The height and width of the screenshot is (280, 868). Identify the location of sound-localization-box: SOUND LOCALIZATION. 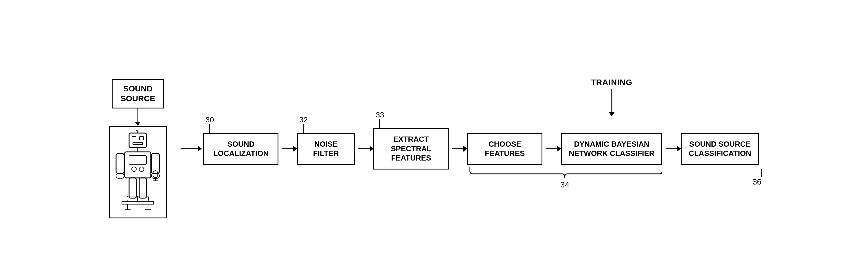
(241, 149).